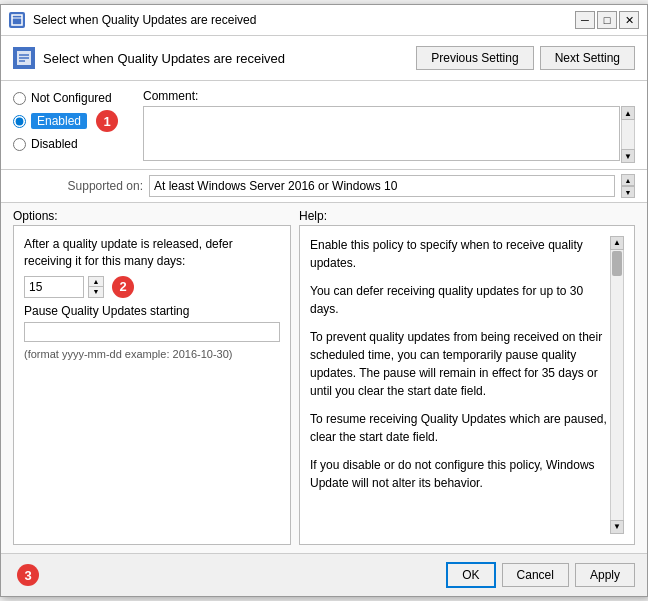 Image resolution: width=648 pixels, height=601 pixels. I want to click on header-title-row: Select when Quality Updates are received, so click(149, 58).